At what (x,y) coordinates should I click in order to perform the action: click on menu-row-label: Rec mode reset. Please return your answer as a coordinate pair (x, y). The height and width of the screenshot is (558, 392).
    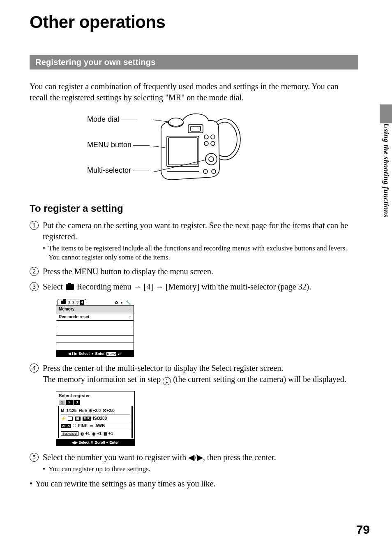
    Looking at the image, I should click on (74, 317).